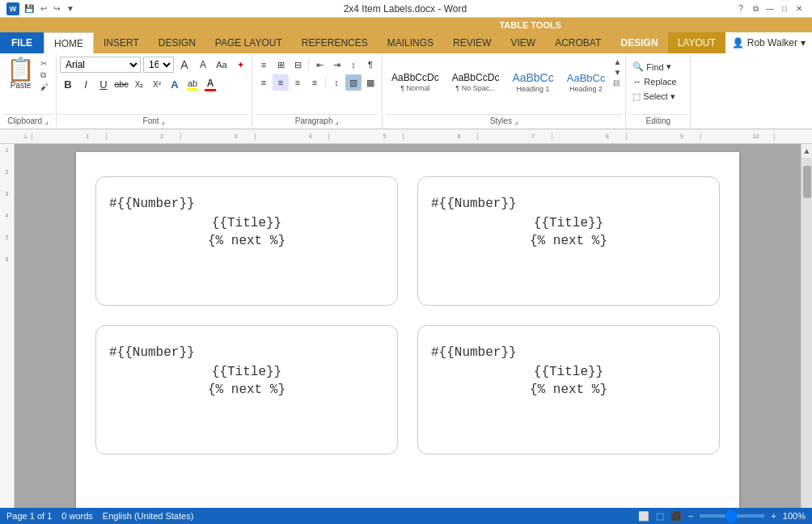 Image resolution: width=812 pixels, height=524 pixels. What do you see at coordinates (617, 61) in the screenshot?
I see `styles-scroll-up: ▲` at bounding box center [617, 61].